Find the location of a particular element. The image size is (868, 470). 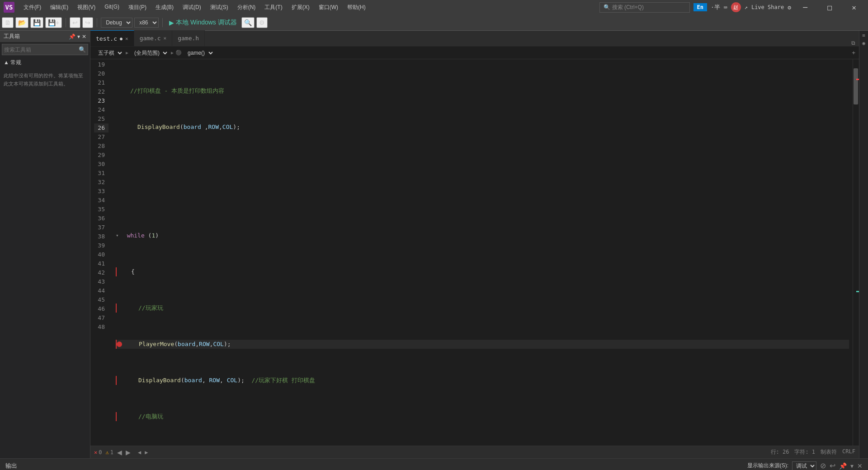

col-info: 字符: 1 is located at coordinates (805, 452).